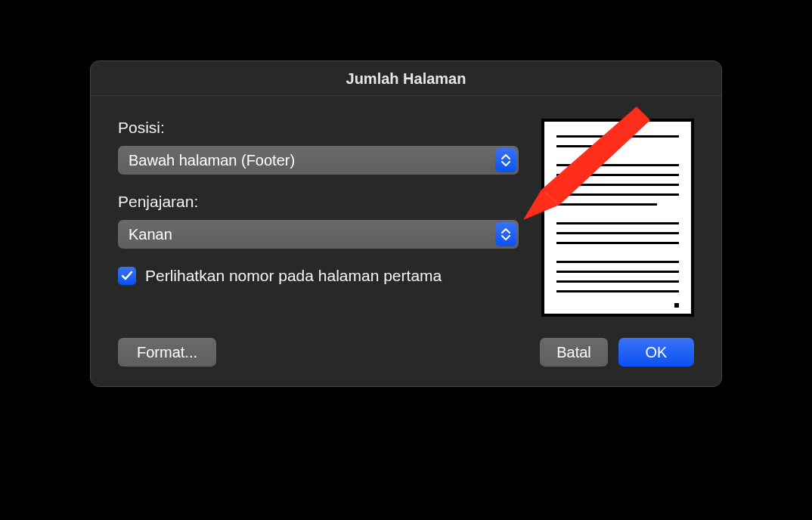 This screenshot has width=812, height=520. What do you see at coordinates (406, 79) in the screenshot?
I see `dialog-title: Jumlah Halaman` at bounding box center [406, 79].